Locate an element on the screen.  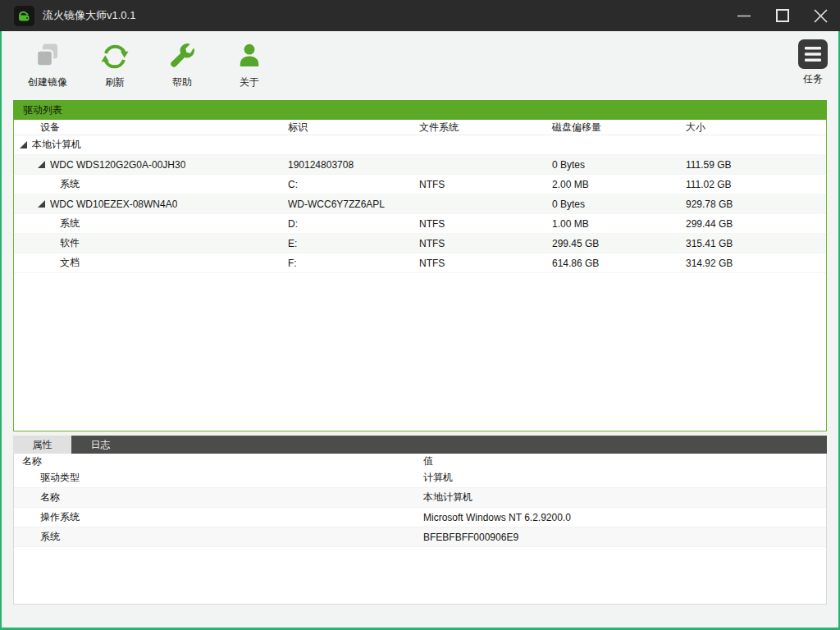
drive-list-column-headers: 设备 标识 文件系统 磁盘偏移量 大小 is located at coordinates (420, 128).